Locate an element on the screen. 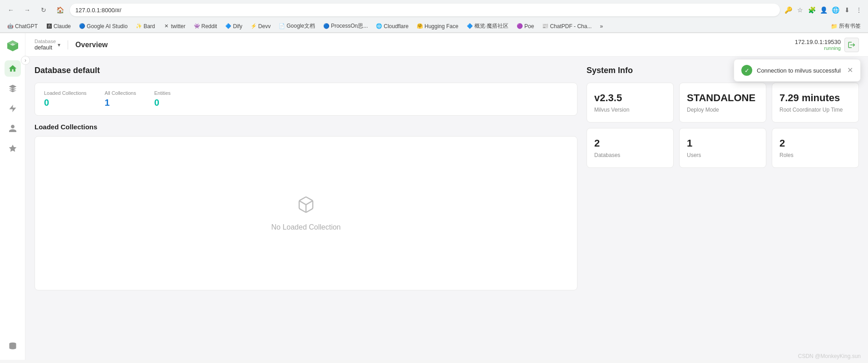  bookmark-processon: 🔵 ProcessOn思... is located at coordinates (345, 26).